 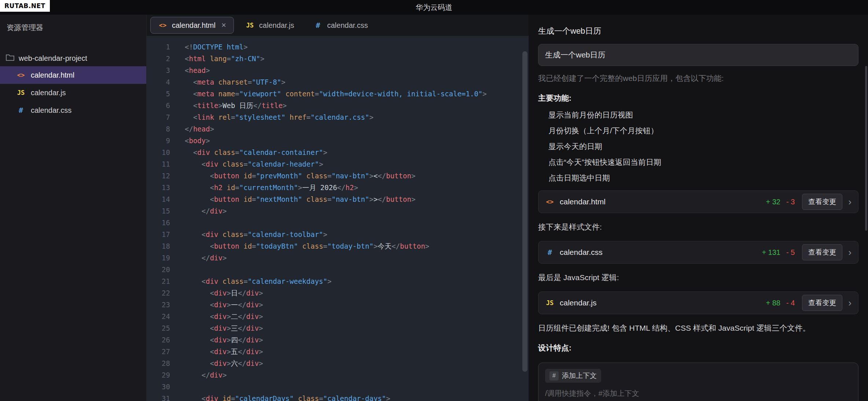 What do you see at coordinates (698, 78) in the screenshot?
I see `assistant-intro: 我已经创建了一个完整的web日历应用，包含以下功能:` at bounding box center [698, 78].